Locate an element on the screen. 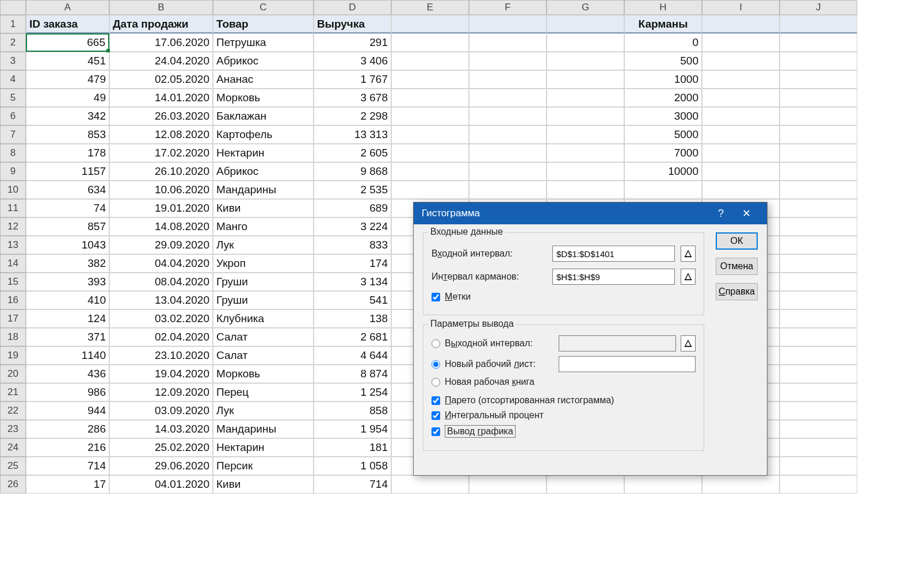 The width and height of the screenshot is (924, 585). header-cell: Товар is located at coordinates (264, 24).